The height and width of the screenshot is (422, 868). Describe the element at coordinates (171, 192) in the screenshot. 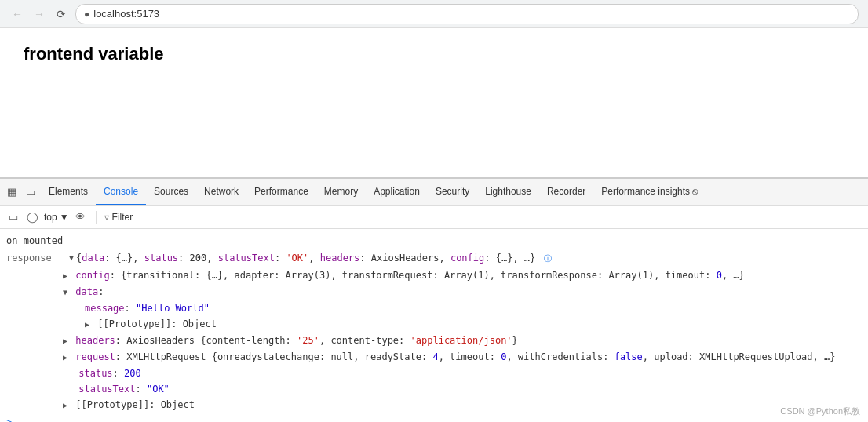

I see `tab-sources: Sources` at that location.